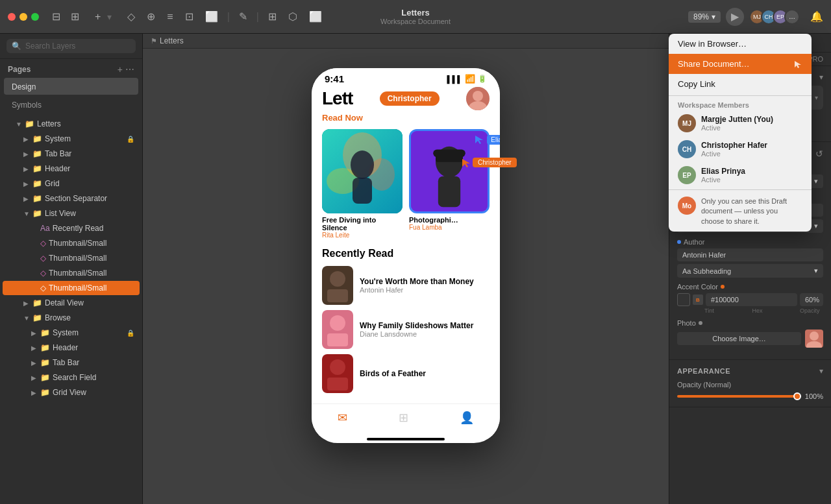 The image size is (831, 504). Describe the element at coordinates (752, 128) in the screenshot. I see `member-status-margje: Active` at that location.